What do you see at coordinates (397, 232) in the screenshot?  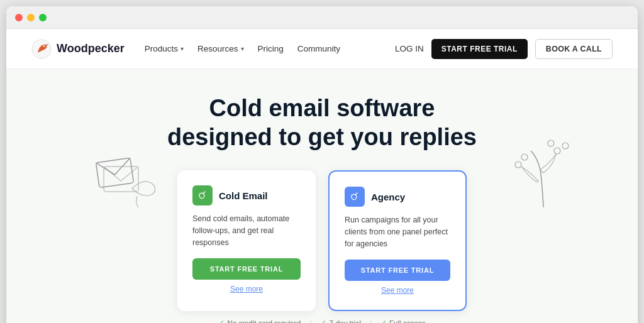 I see `agency-desc: Run campaigns for all your clients from …` at bounding box center [397, 232].